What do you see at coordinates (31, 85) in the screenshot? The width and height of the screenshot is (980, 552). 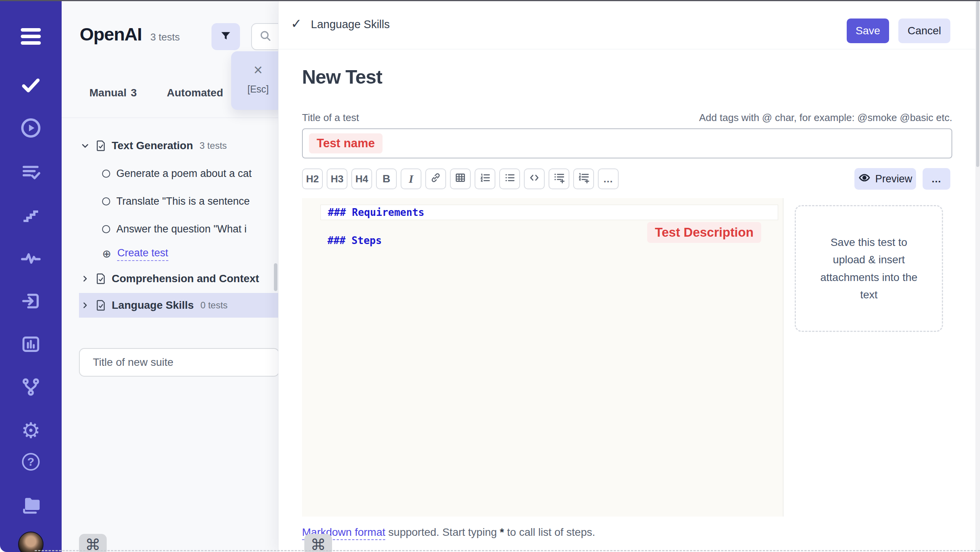 I see `tests-check-icon` at bounding box center [31, 85].